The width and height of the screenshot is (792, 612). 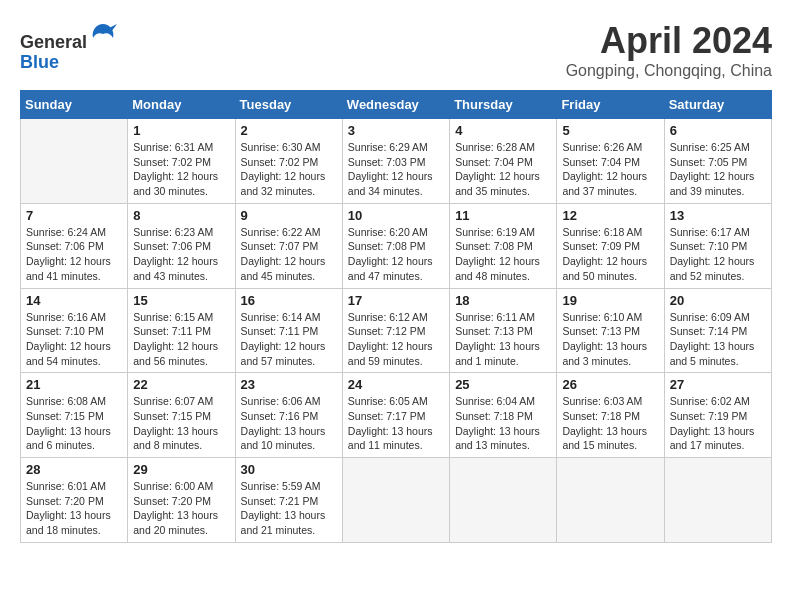 I want to click on day-number: 6, so click(x=718, y=130).